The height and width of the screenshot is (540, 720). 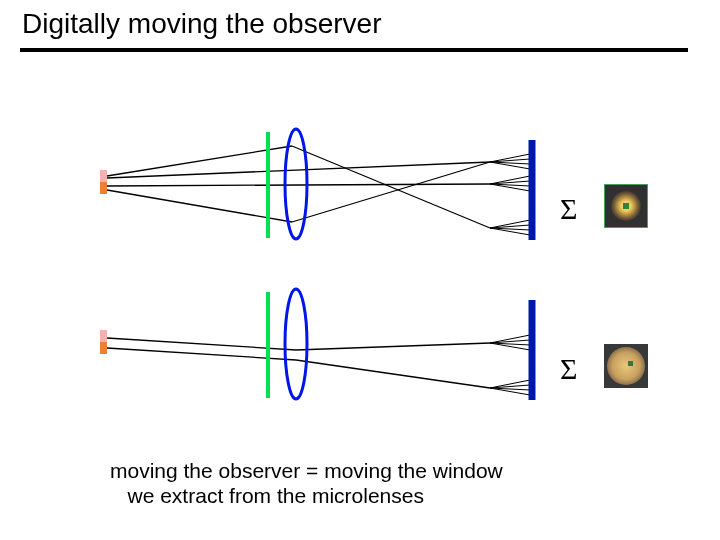 I want to click on result-thumb-in-focus, so click(x=626, y=206).